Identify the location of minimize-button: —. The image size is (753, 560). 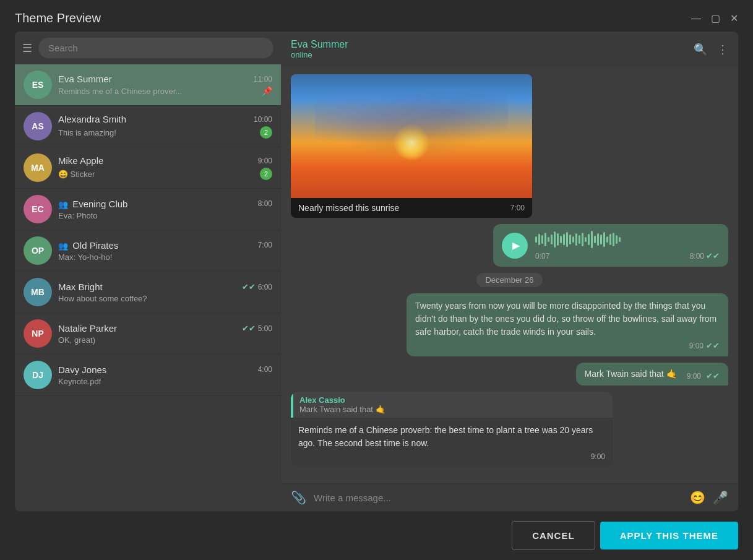
(696, 19).